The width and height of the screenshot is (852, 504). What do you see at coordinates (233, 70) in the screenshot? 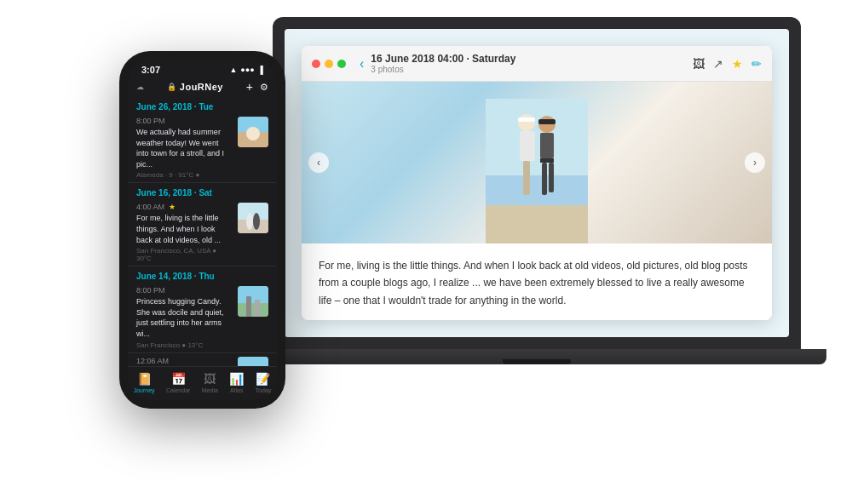
I see `wifi-icon: ▲` at bounding box center [233, 70].